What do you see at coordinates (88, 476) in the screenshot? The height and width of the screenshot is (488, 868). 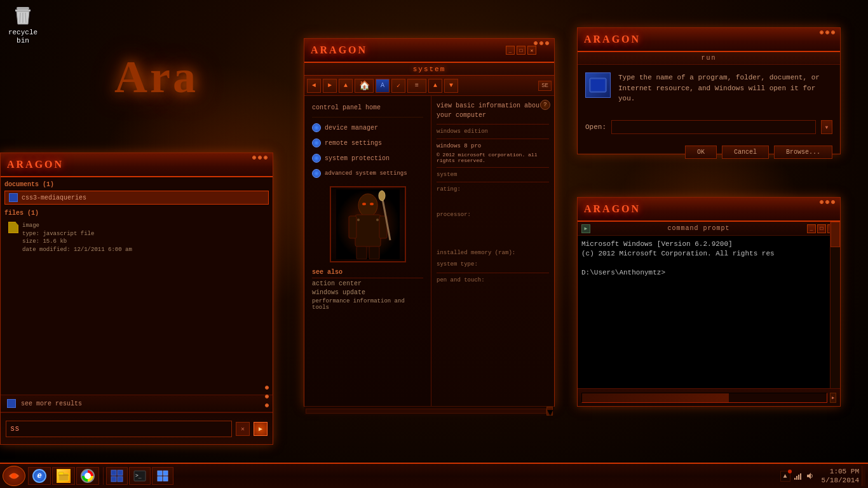 I see `chrome-icon` at bounding box center [88, 476].